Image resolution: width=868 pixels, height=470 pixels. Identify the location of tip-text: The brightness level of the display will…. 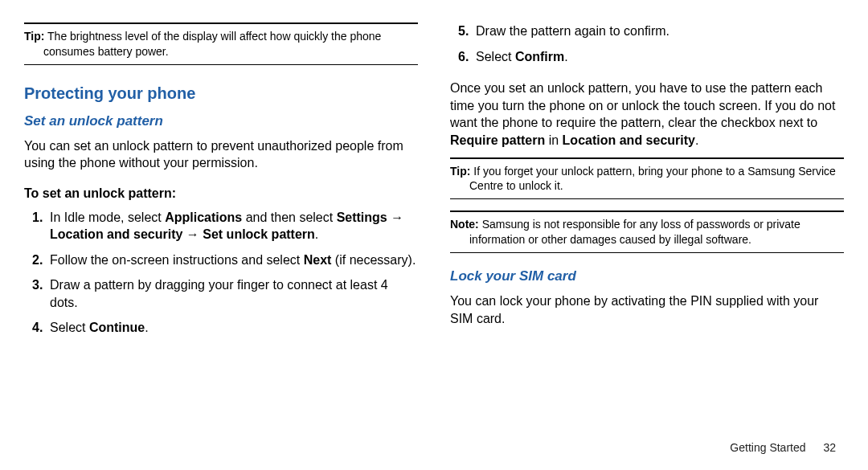
(212, 43).